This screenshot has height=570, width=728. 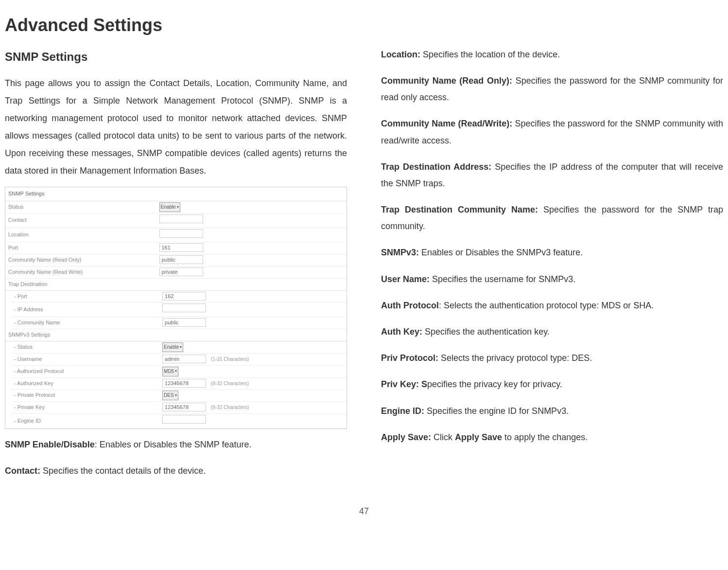 I want to click on screenshot-row: - Status Enable, so click(x=179, y=347).